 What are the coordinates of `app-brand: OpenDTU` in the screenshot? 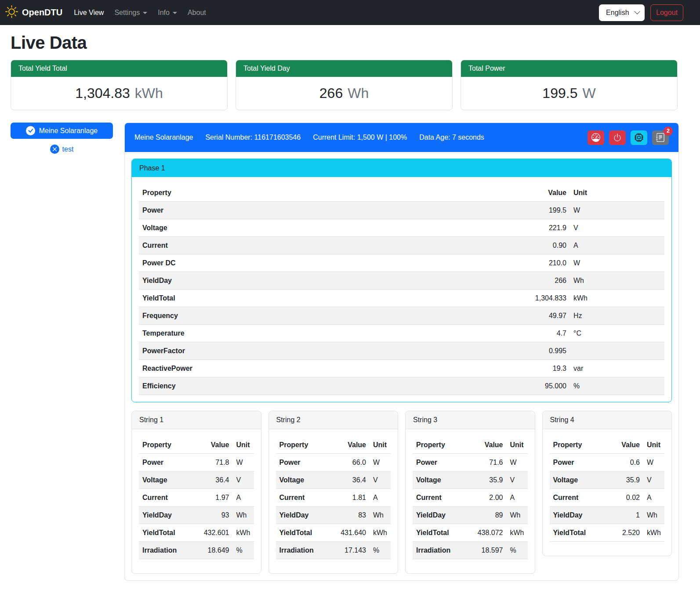 It's located at (34, 13).